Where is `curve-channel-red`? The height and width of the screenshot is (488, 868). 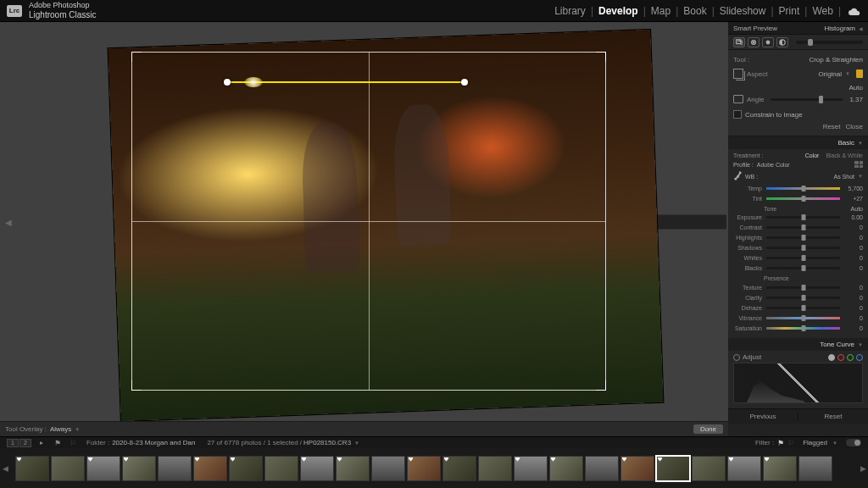
curve-channel-red is located at coordinates (841, 358).